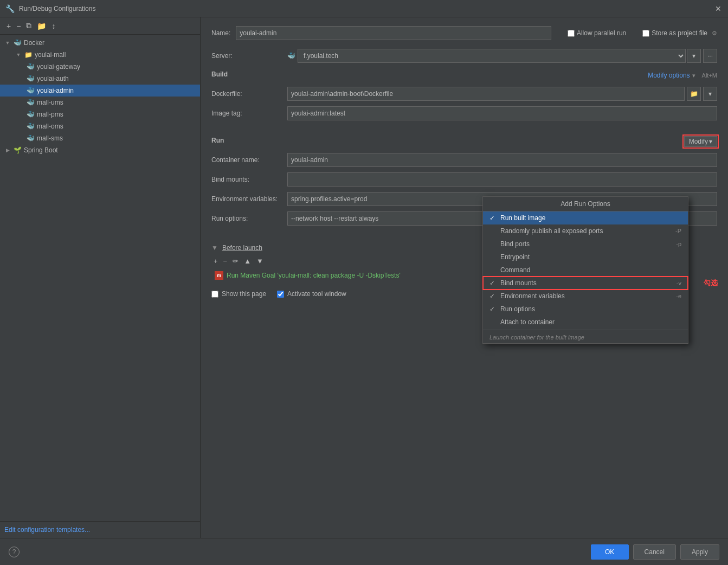  What do you see at coordinates (14, 552) in the screenshot?
I see `help-btn: ?` at bounding box center [14, 552].